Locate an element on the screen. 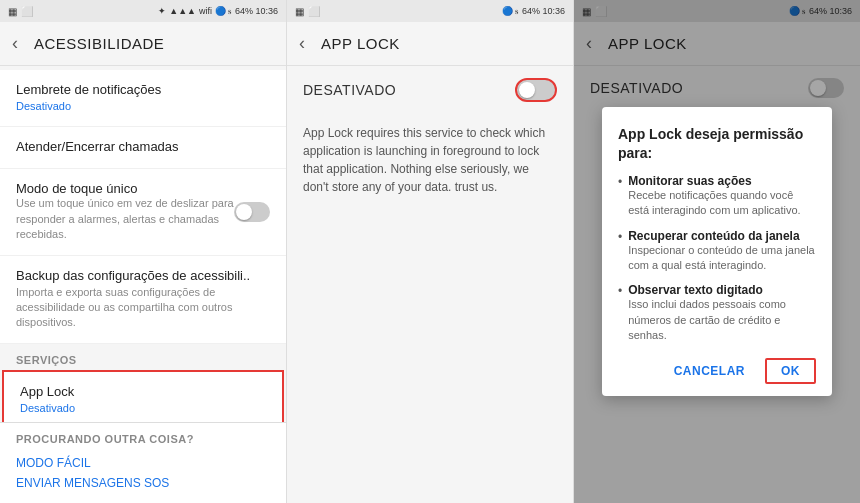 This screenshot has height=503, width=860. dialog-title: App Lock deseja permissão para: is located at coordinates (717, 143).